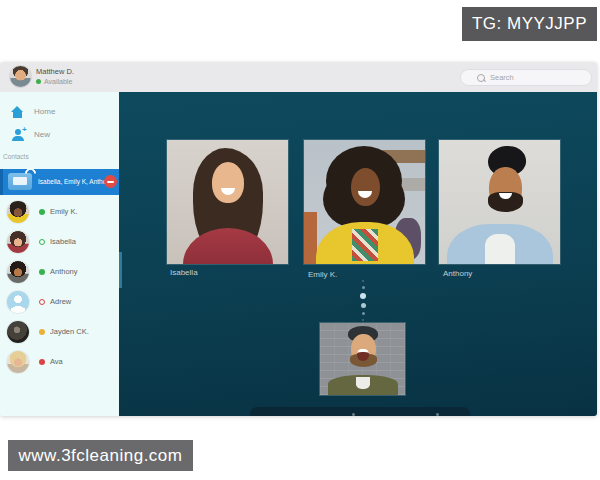  What do you see at coordinates (110, 182) in the screenshot?
I see `end-call-button` at bounding box center [110, 182].